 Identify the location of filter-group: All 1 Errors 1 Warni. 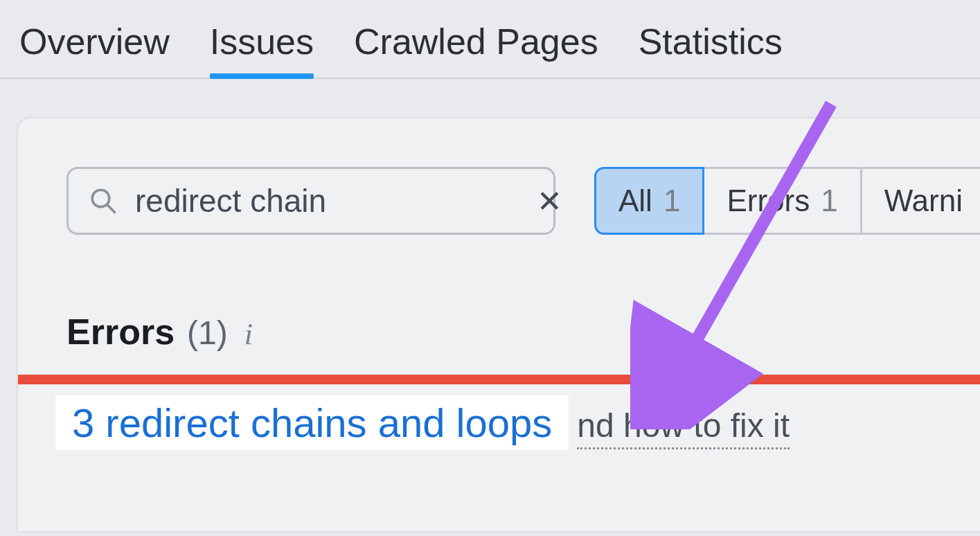
(787, 201).